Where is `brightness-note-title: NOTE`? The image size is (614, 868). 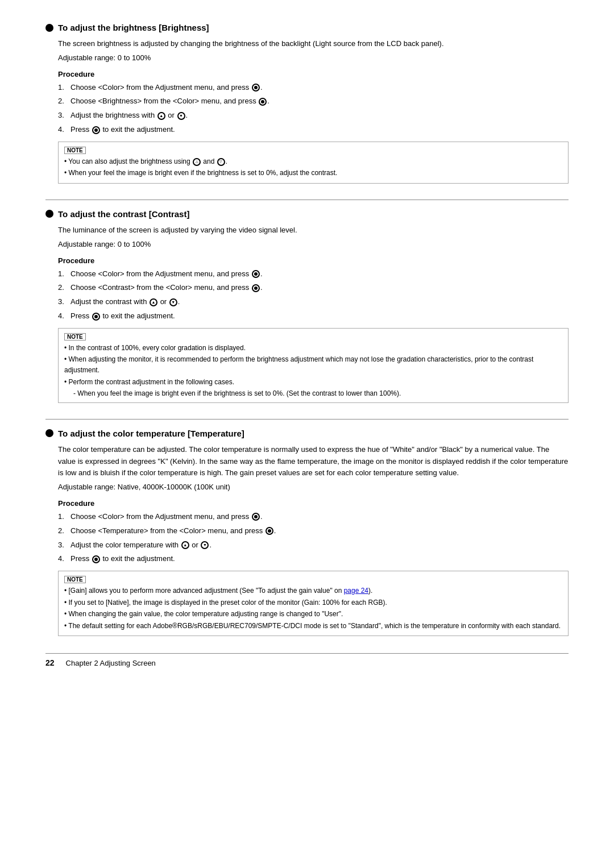
brightness-note-title: NOTE is located at coordinates (75, 150).